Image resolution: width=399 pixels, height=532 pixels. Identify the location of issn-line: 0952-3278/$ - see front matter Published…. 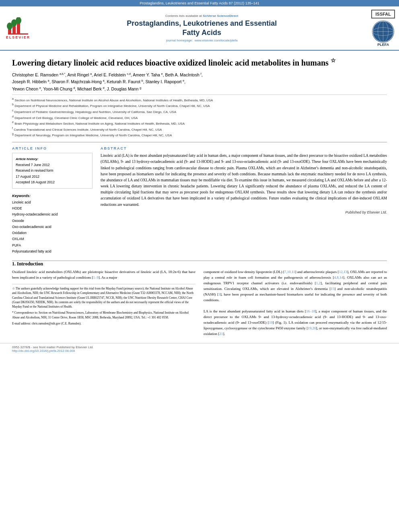
(200, 347).